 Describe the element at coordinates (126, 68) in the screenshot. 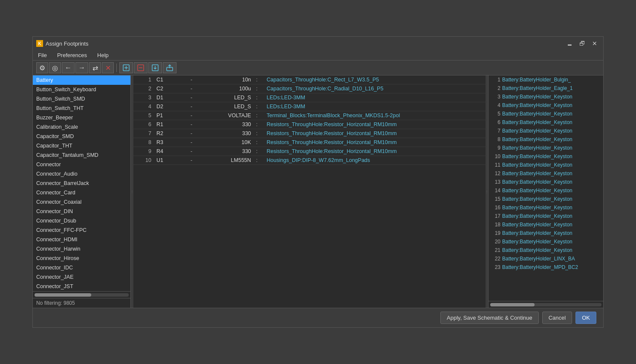

I see `import1-button` at that location.